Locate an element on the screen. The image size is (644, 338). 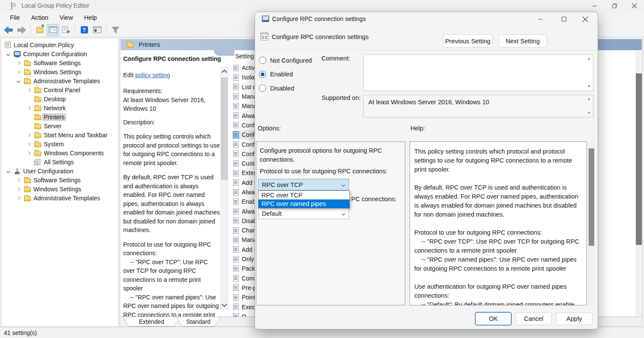
radio-label: Disabled is located at coordinates (282, 88).